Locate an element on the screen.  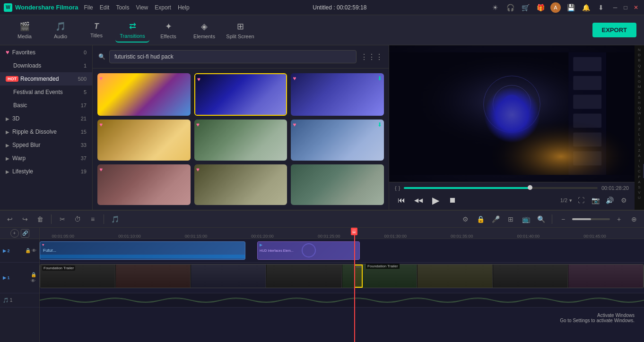
alpha-i3: I is located at coordinates (639, 161).